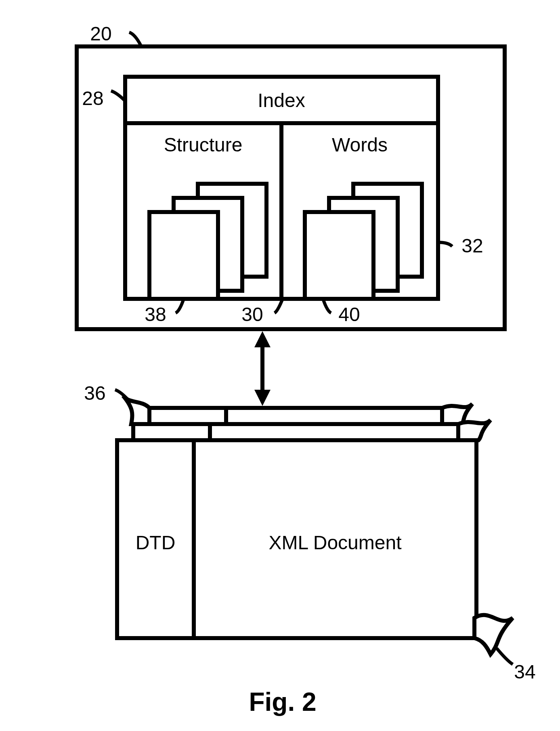 The image size is (560, 731). I want to click on dtd-label: DTD, so click(156, 543).